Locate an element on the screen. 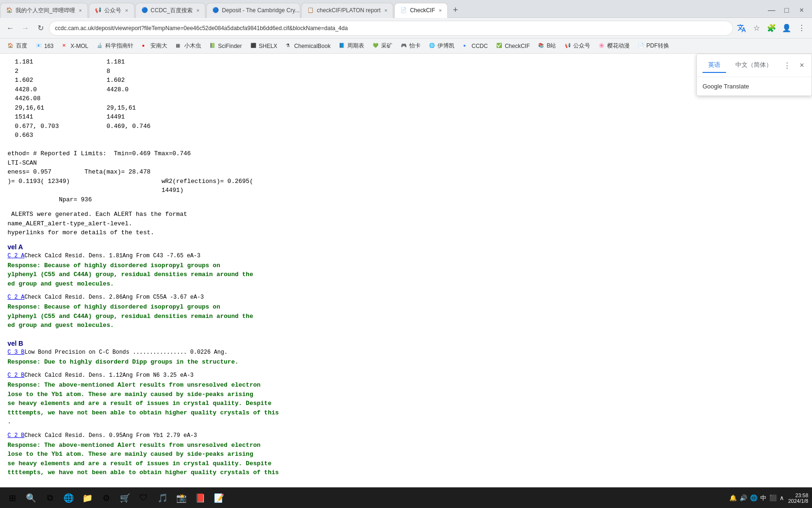  tab-close-bilibili: × is located at coordinates (80, 10).